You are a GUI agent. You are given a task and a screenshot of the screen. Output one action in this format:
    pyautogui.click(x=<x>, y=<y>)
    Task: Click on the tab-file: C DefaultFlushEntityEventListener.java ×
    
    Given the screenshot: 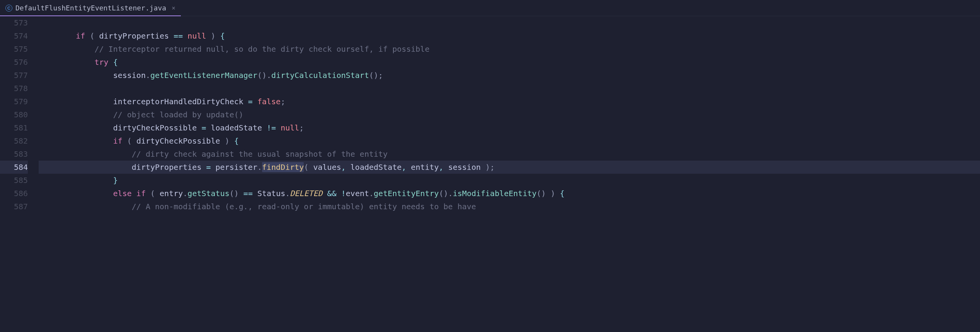 What is the action you would take?
    pyautogui.click(x=90, y=8)
    